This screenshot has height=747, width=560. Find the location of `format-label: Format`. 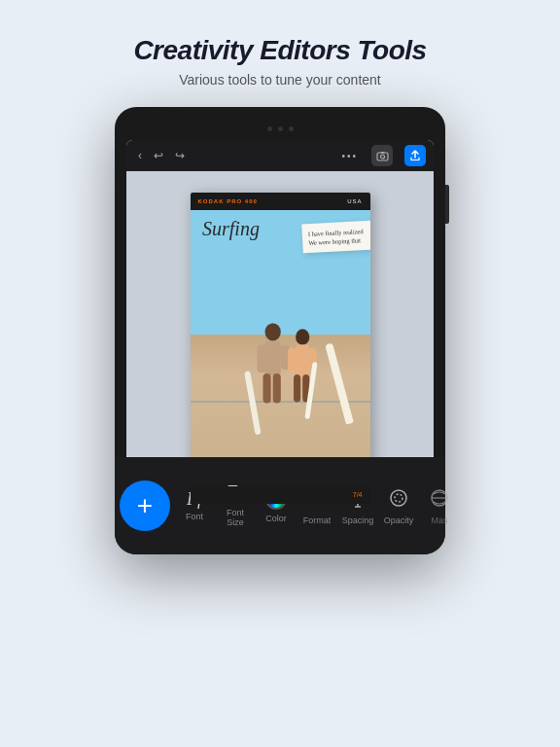

format-label: Format is located at coordinates (317, 520).